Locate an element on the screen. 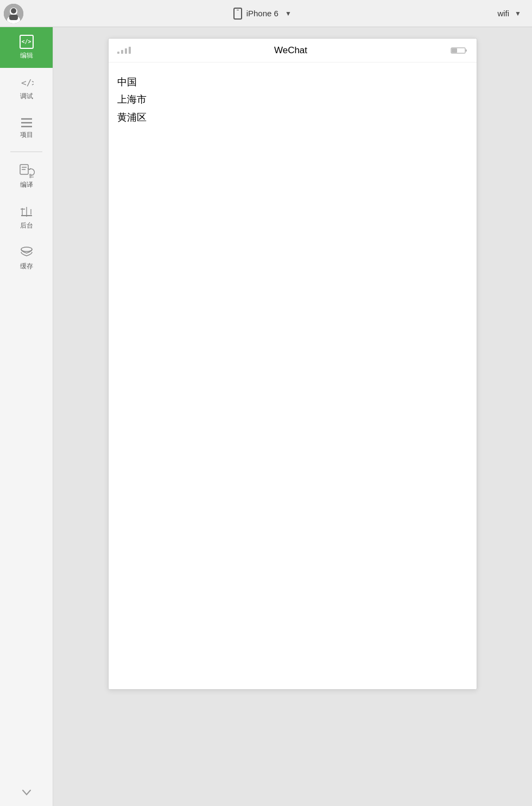  sidebar-item-compile: 编译 is located at coordinates (26, 177).